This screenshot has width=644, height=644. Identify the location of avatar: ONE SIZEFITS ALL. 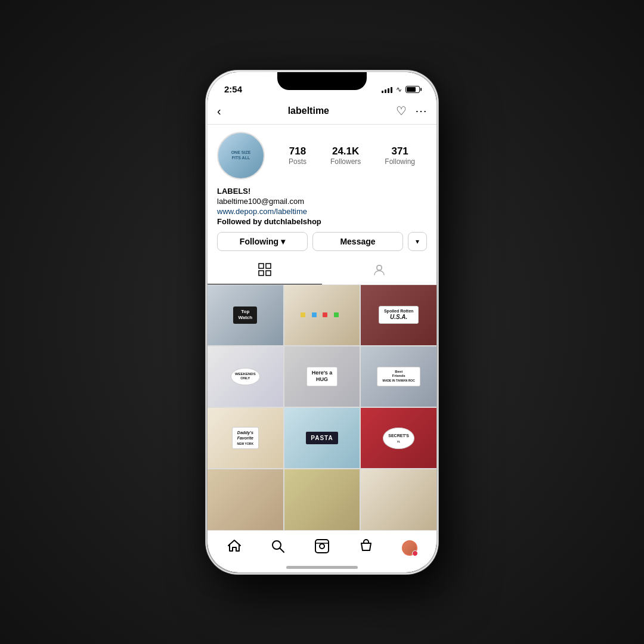
(241, 156).